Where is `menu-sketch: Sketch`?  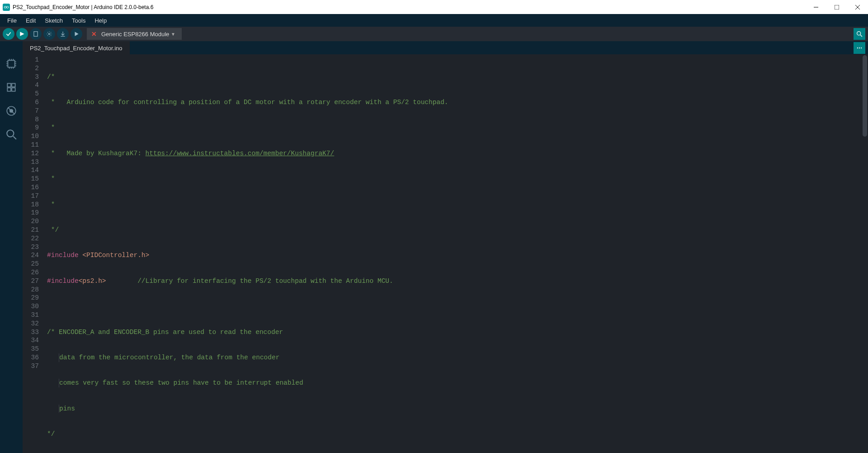
menu-sketch: Sketch is located at coordinates (54, 21).